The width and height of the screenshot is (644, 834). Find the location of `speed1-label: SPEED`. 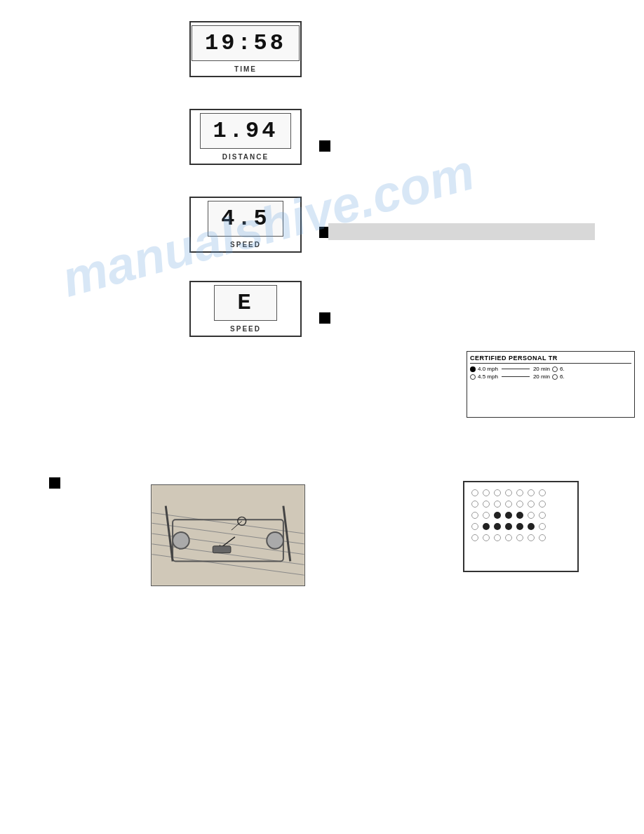

speed1-label: SPEED is located at coordinates (246, 244).